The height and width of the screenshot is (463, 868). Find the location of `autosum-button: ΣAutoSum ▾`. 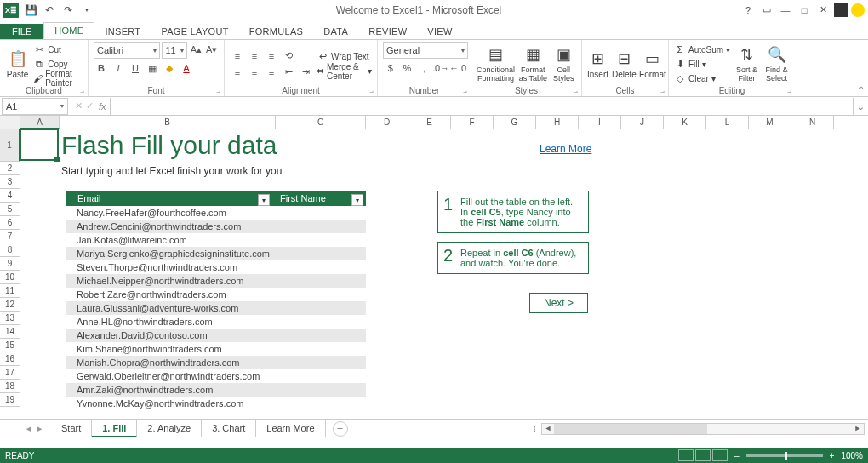

autosum-button: ΣAutoSum ▾ is located at coordinates (702, 49).